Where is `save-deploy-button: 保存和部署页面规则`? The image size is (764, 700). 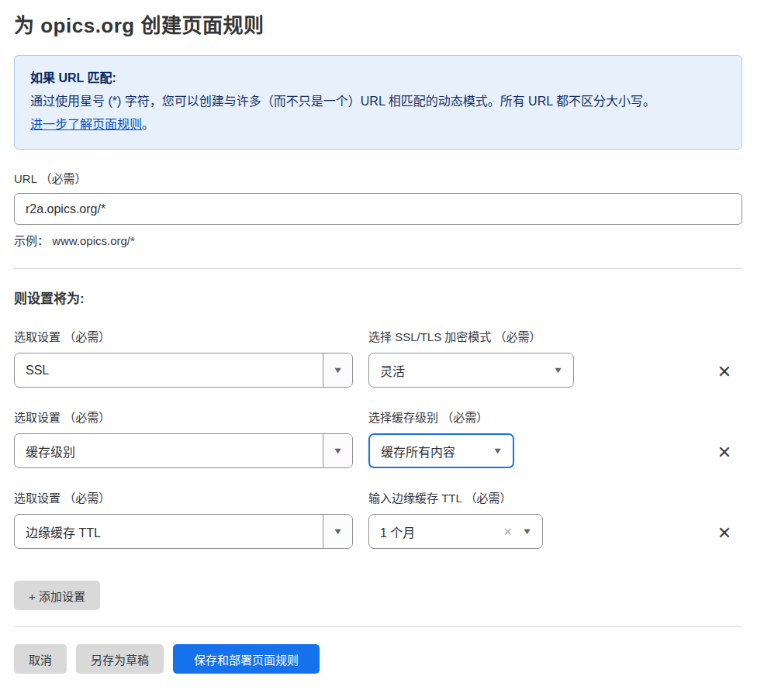
save-deploy-button: 保存和部署页面规则 is located at coordinates (247, 659).